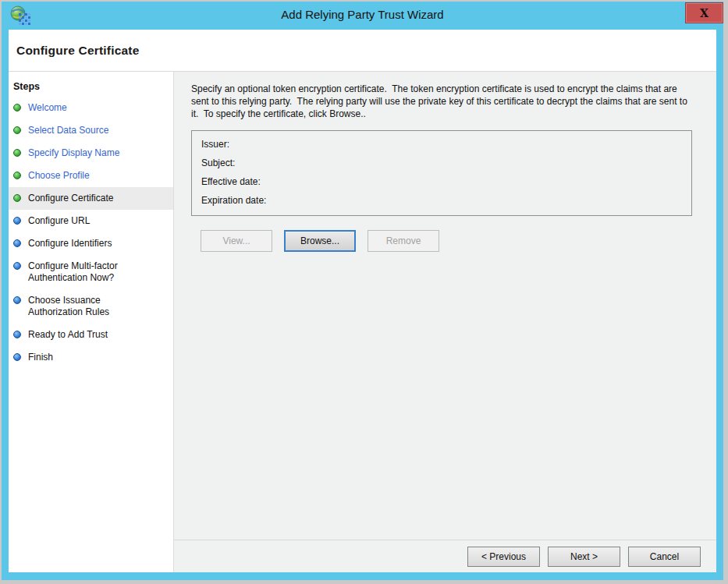 The height and width of the screenshot is (584, 728). Describe the element at coordinates (704, 12) in the screenshot. I see `close-button: X` at that location.